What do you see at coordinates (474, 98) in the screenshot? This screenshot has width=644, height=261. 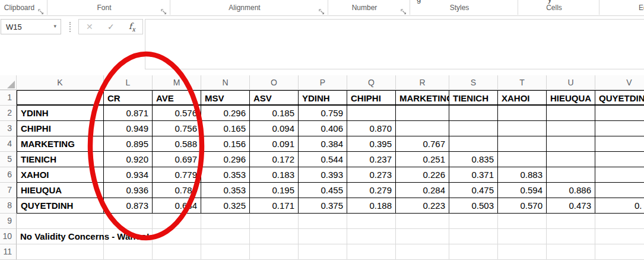 I see `cell-S1: TIENICH` at bounding box center [474, 98].